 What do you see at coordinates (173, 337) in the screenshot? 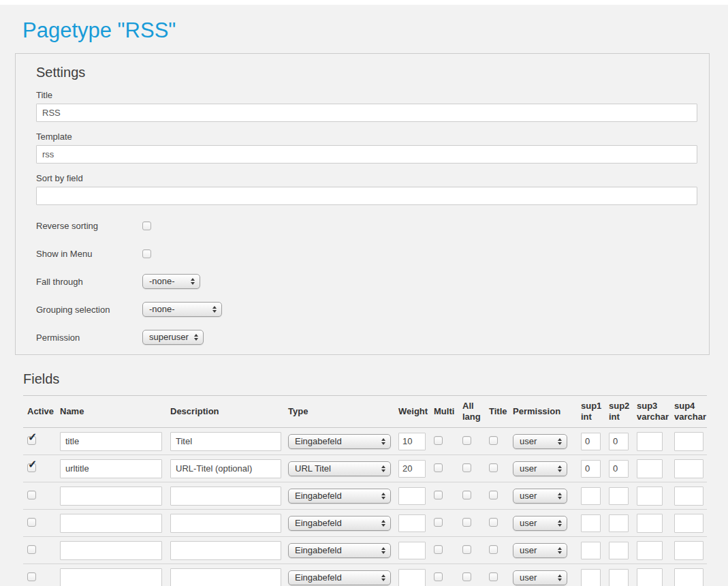
I see `permission-select: superuser` at bounding box center [173, 337].